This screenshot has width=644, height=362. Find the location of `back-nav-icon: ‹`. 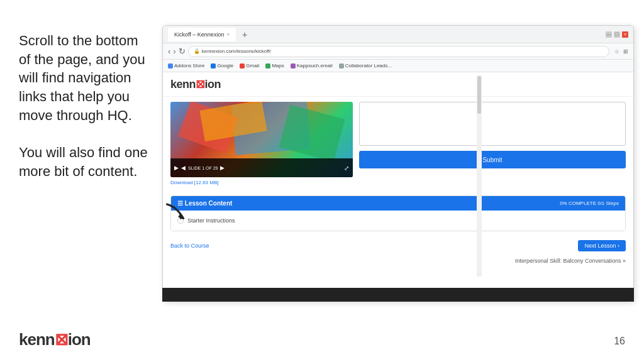

back-nav-icon: ‹ is located at coordinates (169, 52).